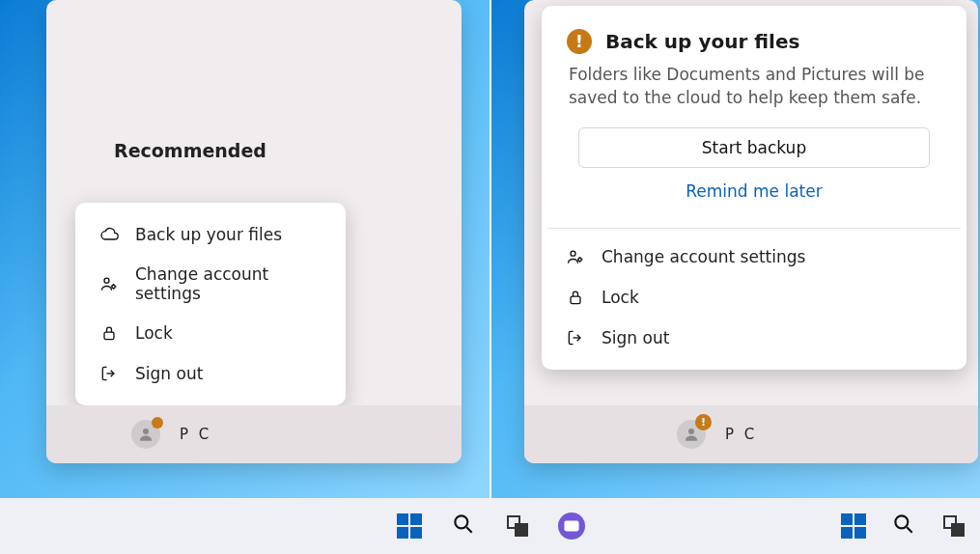  What do you see at coordinates (703, 423) in the screenshot?
I see `notification-alert-icon: !` at bounding box center [703, 423].